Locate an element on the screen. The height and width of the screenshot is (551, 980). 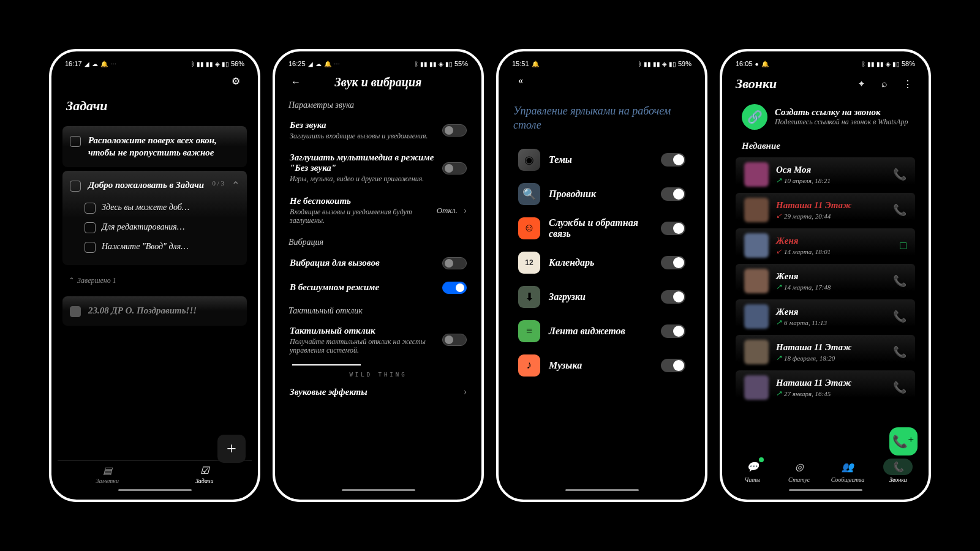
app-icon: 🔍 is located at coordinates (529, 194).